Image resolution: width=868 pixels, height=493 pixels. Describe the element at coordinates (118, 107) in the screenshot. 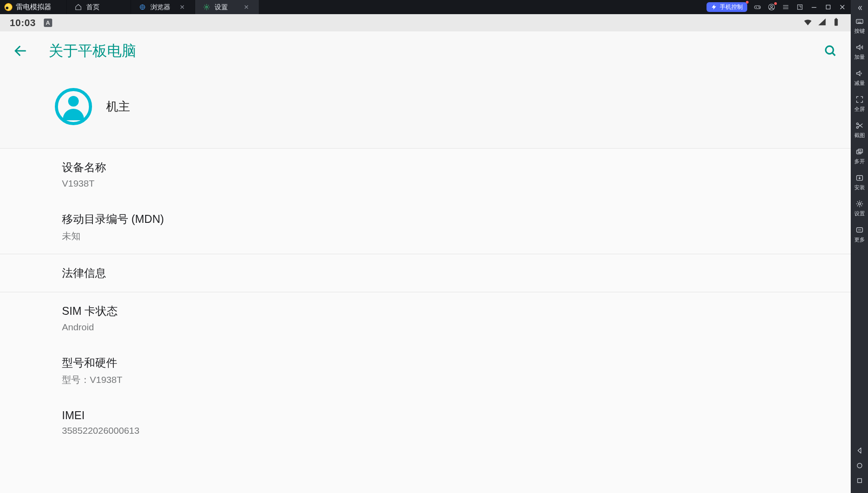

I see `owner-label: 机主` at that location.